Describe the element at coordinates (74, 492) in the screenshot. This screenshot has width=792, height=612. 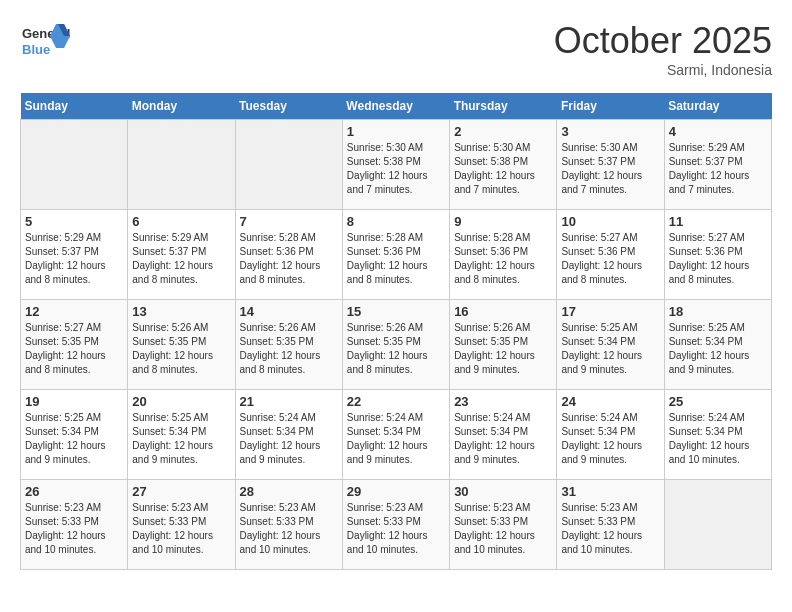
I see `day-number: 26` at that location.